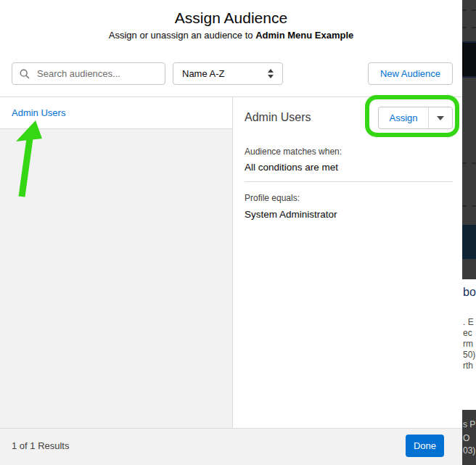 The width and height of the screenshot is (476, 465). I want to click on search-audiences-field, so click(89, 74).